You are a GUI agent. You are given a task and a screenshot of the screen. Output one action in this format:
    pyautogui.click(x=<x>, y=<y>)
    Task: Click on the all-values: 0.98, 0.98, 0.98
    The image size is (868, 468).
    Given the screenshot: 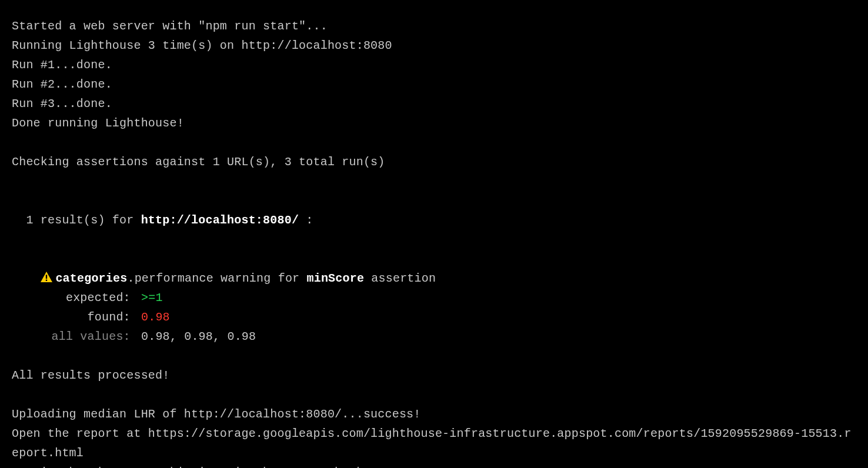 What is the action you would take?
    pyautogui.click(x=199, y=336)
    